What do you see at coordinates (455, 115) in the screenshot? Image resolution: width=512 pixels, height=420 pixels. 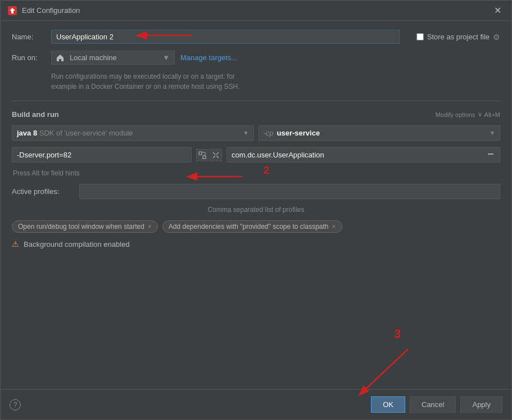 I see `modify-options-label: Modify options` at bounding box center [455, 115].